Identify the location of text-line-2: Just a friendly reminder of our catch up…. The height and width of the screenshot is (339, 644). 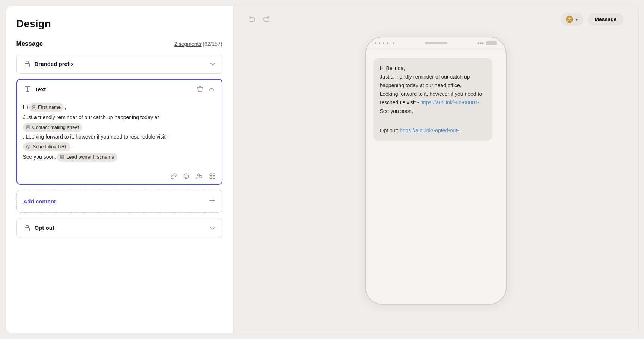
(119, 118).